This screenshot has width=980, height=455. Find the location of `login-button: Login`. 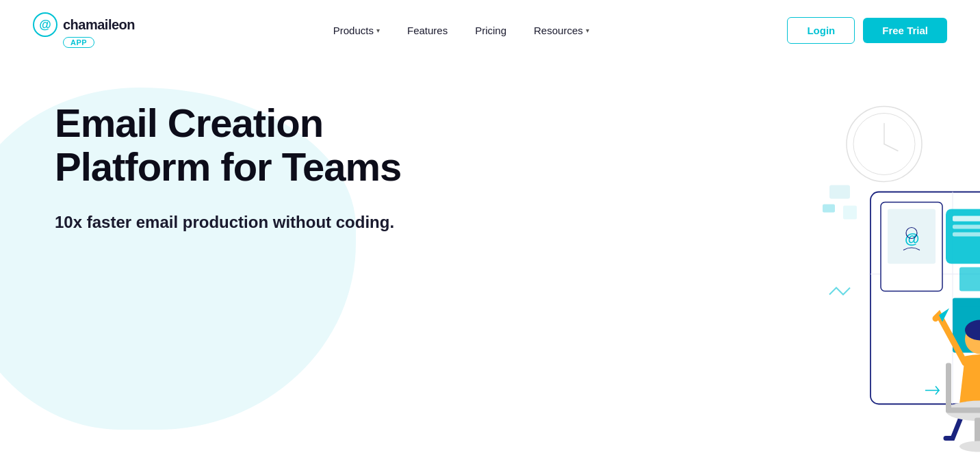

login-button: Login is located at coordinates (821, 30).